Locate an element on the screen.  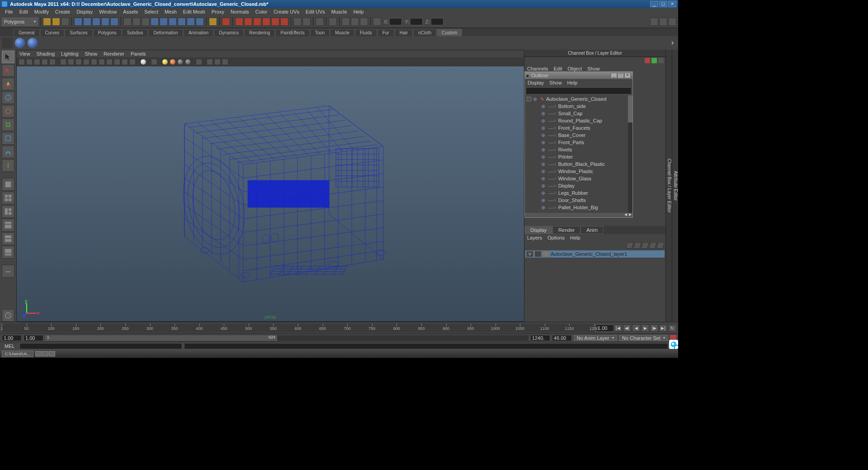
mask1-icon is located at coordinates (127, 22).